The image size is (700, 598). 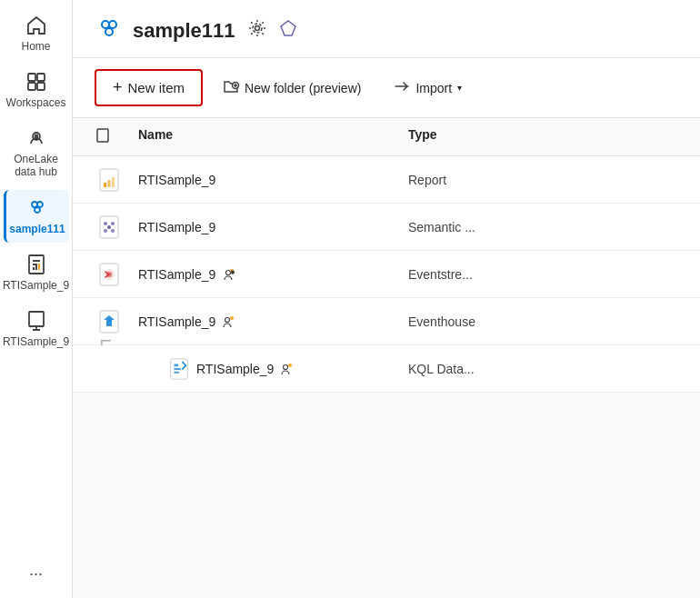 What do you see at coordinates (273, 180) in the screenshot?
I see `row-name-1: RTISample_9` at bounding box center [273, 180].